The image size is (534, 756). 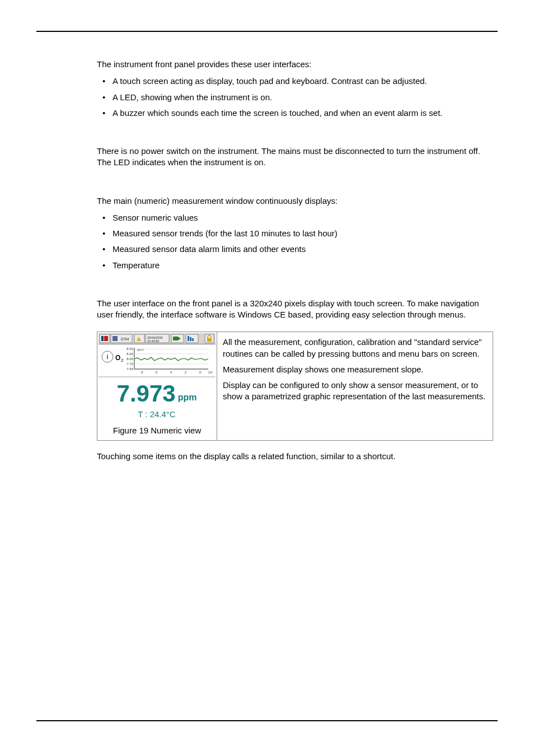 I want to click on svg-text: i, so click(x=107, y=357).